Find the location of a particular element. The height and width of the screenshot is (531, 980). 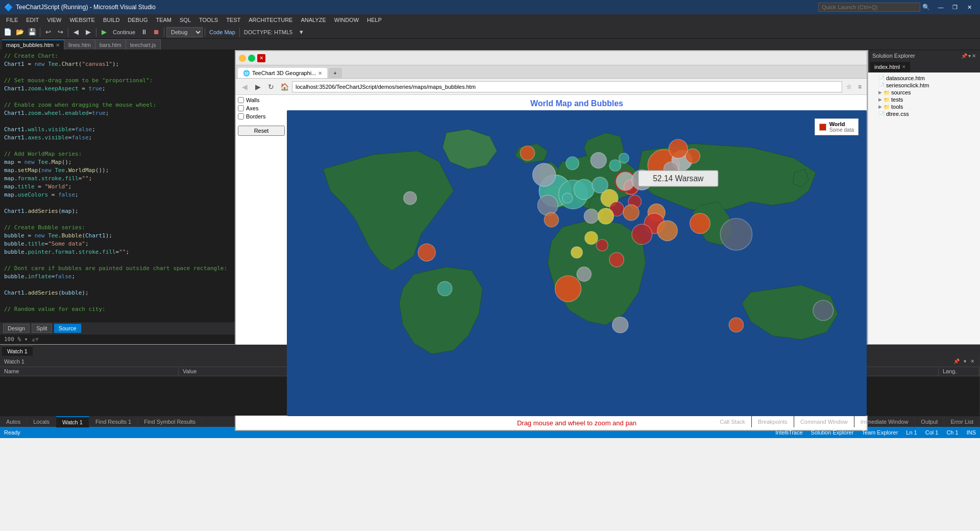

menu-edit: EDIT is located at coordinates (33, 20).